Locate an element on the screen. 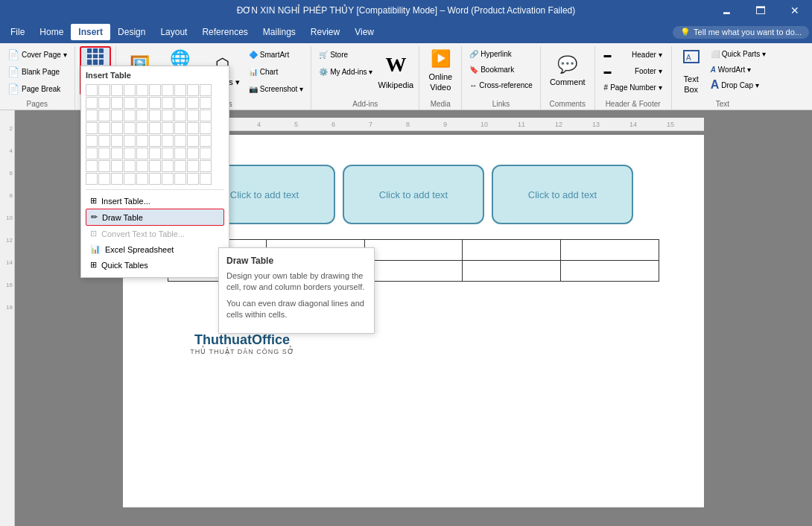 The image size is (812, 526). header-button: ▬ Header ▾ is located at coordinates (633, 54).